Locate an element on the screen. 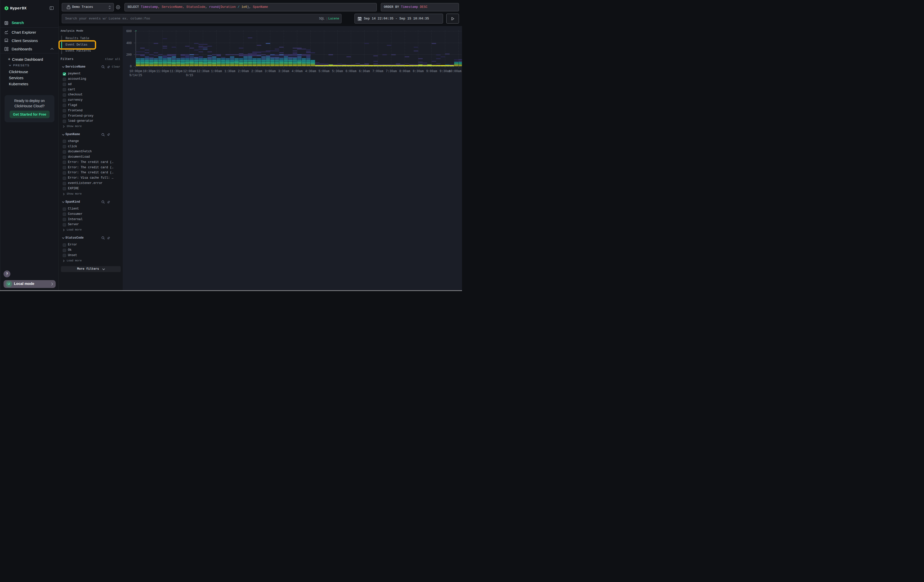  svg-text: 4:30am is located at coordinates (311, 71).